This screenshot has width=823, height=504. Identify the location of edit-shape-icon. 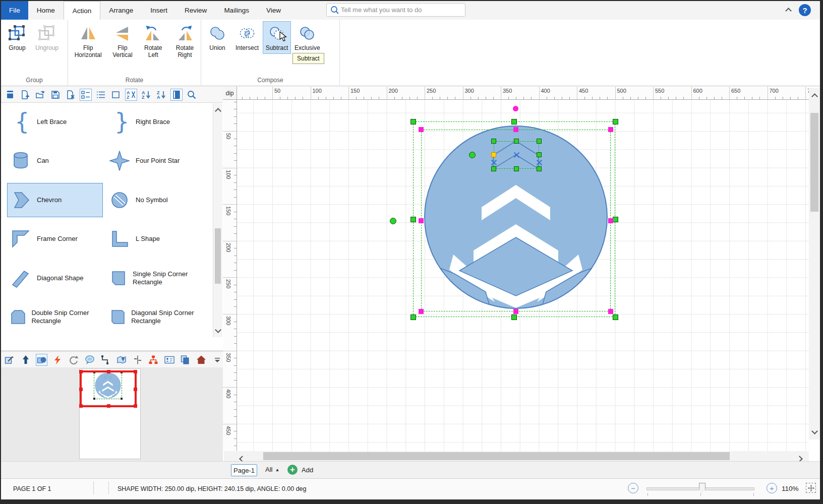
(10, 360).